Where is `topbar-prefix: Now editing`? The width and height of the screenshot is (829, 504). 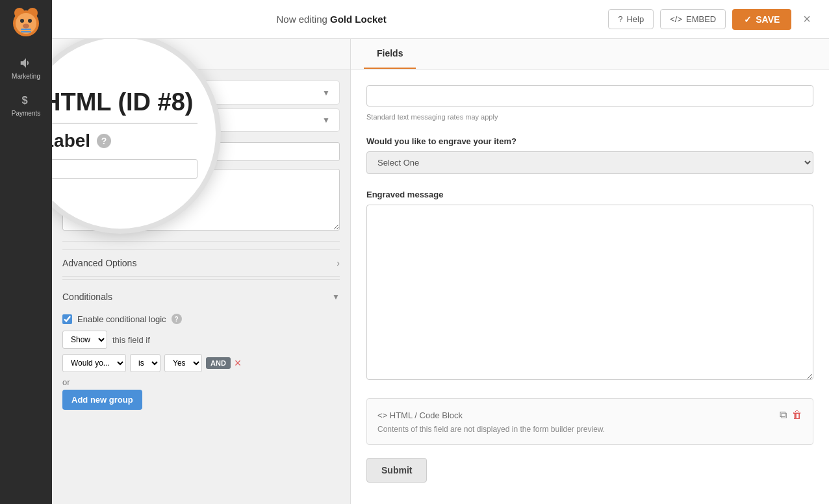
topbar-prefix: Now editing is located at coordinates (303, 19).